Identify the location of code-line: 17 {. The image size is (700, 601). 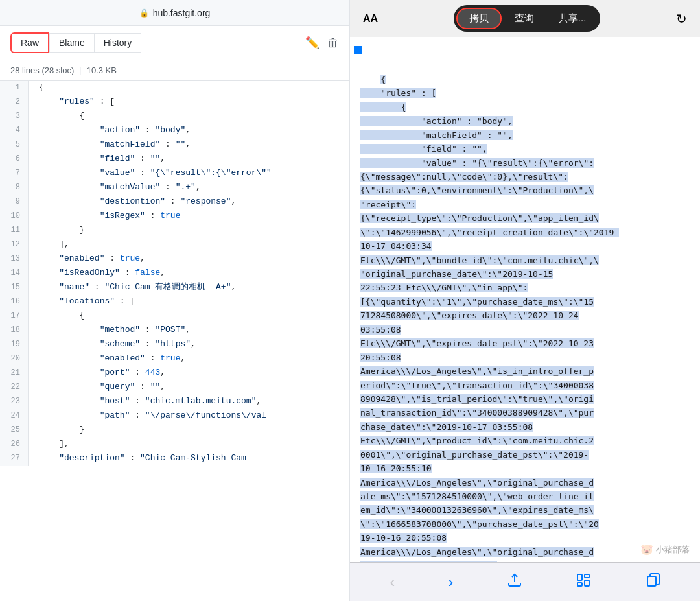
(175, 316).